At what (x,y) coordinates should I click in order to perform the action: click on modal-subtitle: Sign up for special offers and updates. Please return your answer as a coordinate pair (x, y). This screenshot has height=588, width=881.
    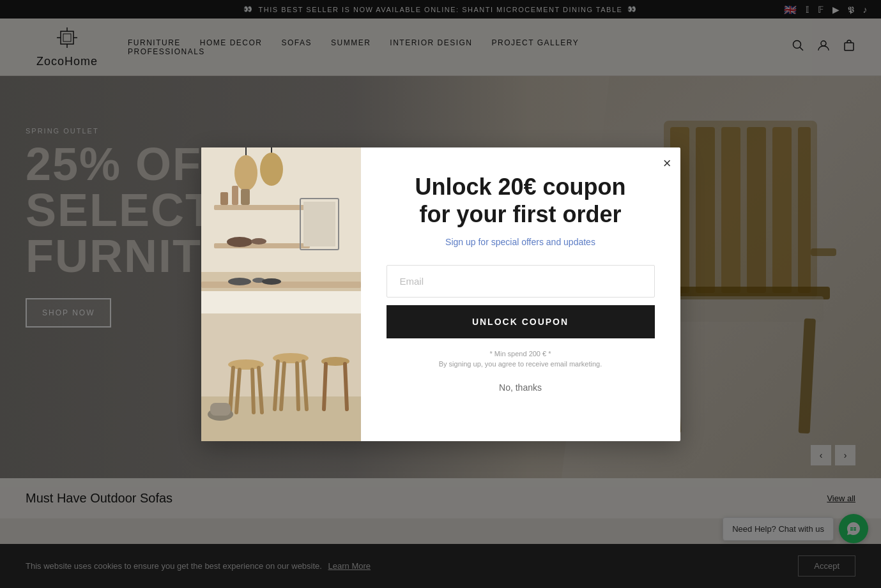
    Looking at the image, I should click on (520, 242).